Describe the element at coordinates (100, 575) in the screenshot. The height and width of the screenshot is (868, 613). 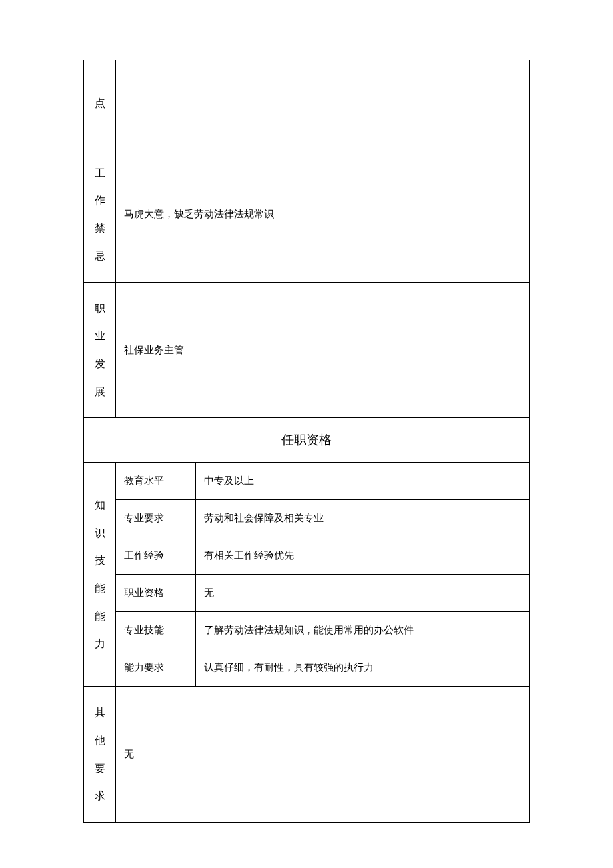
I see `row-label-knowledge-skills: 知识技能能力` at that location.